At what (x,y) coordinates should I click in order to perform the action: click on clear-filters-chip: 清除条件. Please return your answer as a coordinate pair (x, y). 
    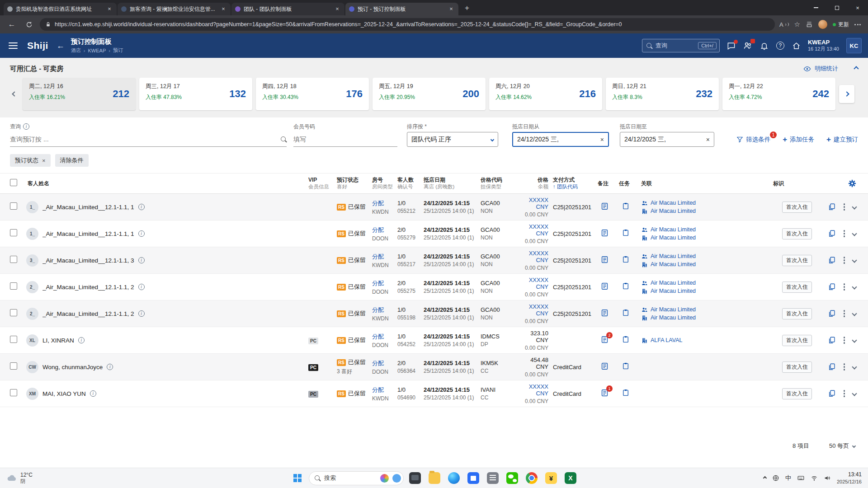
    Looking at the image, I should click on (72, 160).